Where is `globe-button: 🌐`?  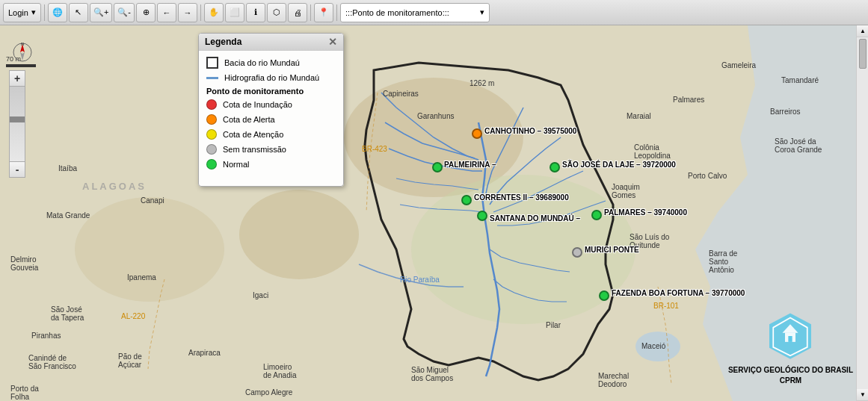 globe-button: 🌐 is located at coordinates (58, 13).